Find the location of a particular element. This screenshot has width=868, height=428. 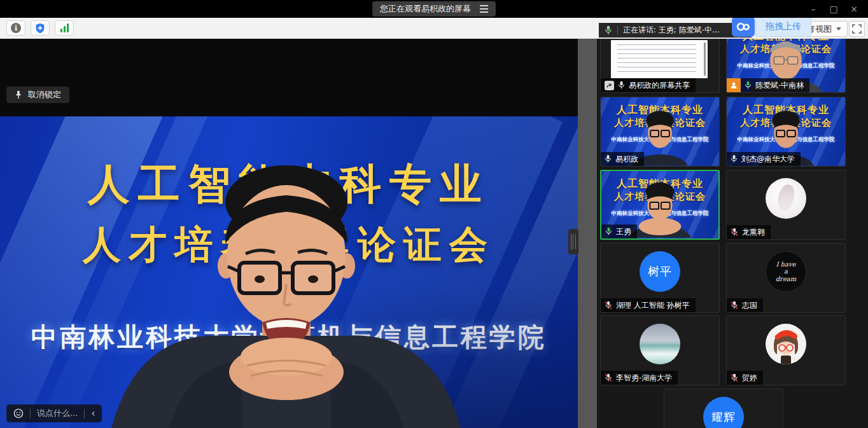

tile-label: 易积政 is located at coordinates (622, 159).